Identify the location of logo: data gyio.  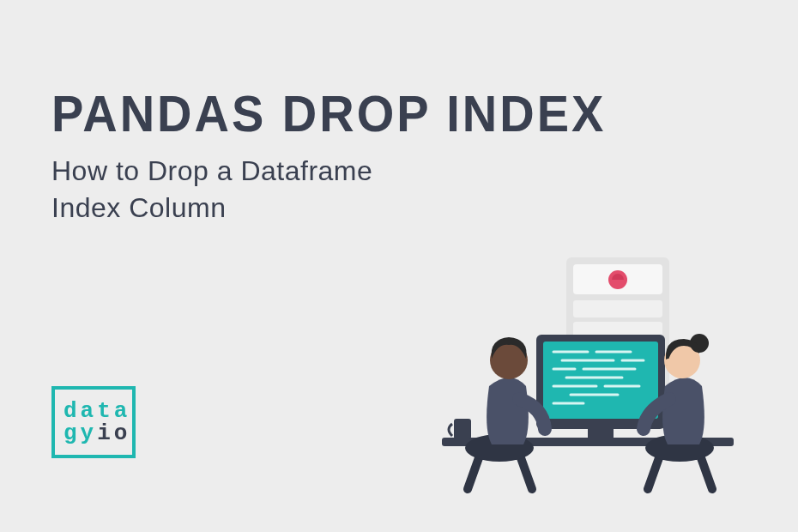
(94, 422).